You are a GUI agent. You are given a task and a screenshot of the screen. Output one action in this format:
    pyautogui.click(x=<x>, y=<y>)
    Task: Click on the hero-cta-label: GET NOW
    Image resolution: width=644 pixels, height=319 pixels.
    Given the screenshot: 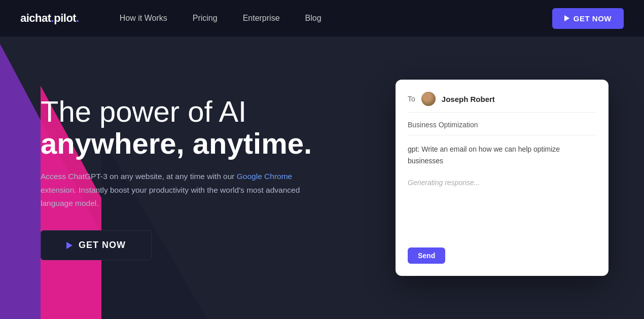 What is the action you would take?
    pyautogui.click(x=102, y=245)
    